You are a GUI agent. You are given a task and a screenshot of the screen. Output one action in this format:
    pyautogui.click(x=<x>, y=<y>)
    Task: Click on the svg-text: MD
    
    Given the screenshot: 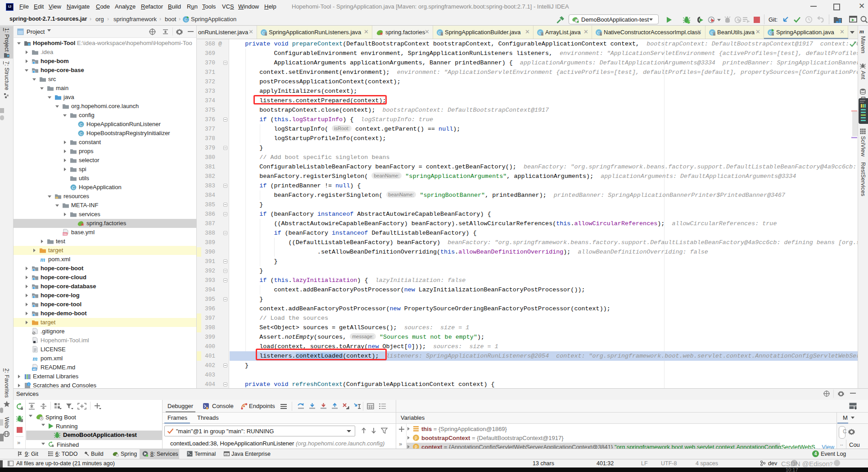 What is the action you would take?
    pyautogui.click(x=34, y=369)
    